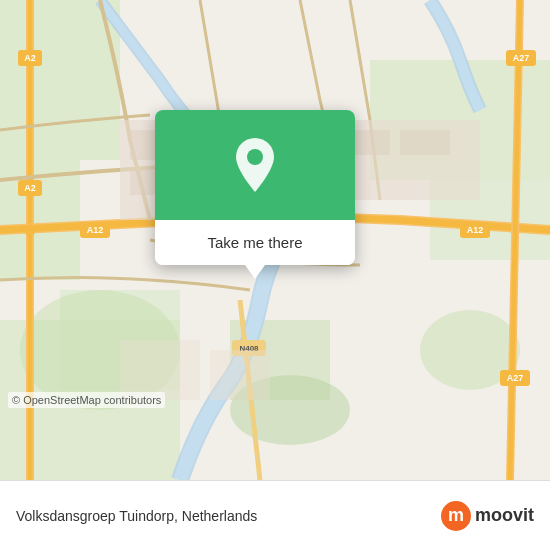  Describe the element at coordinates (275, 515) in the screenshot. I see `bottom-bar: Volksdansgroep Tuindorp, Netherlands m m…` at that location.